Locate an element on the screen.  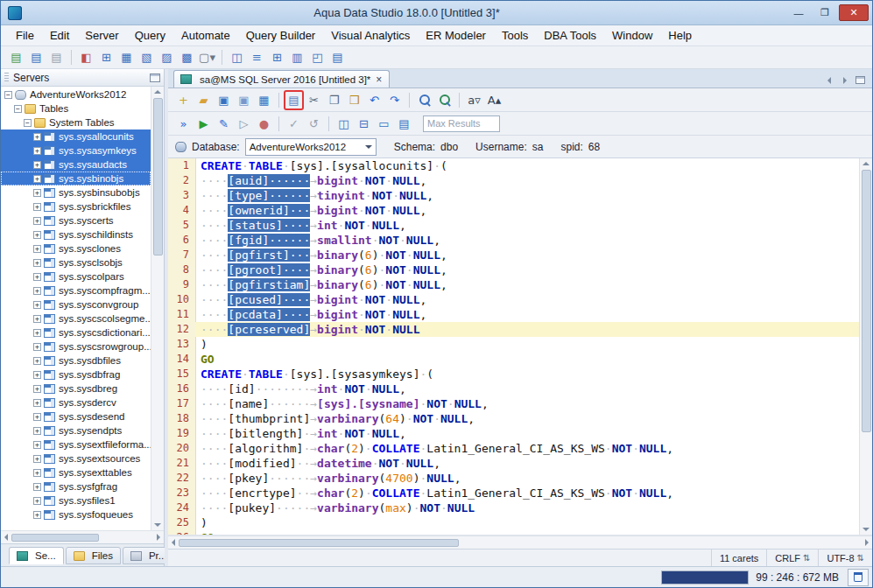
split-tab-vertical-icon: ⊟ is located at coordinates (364, 124).